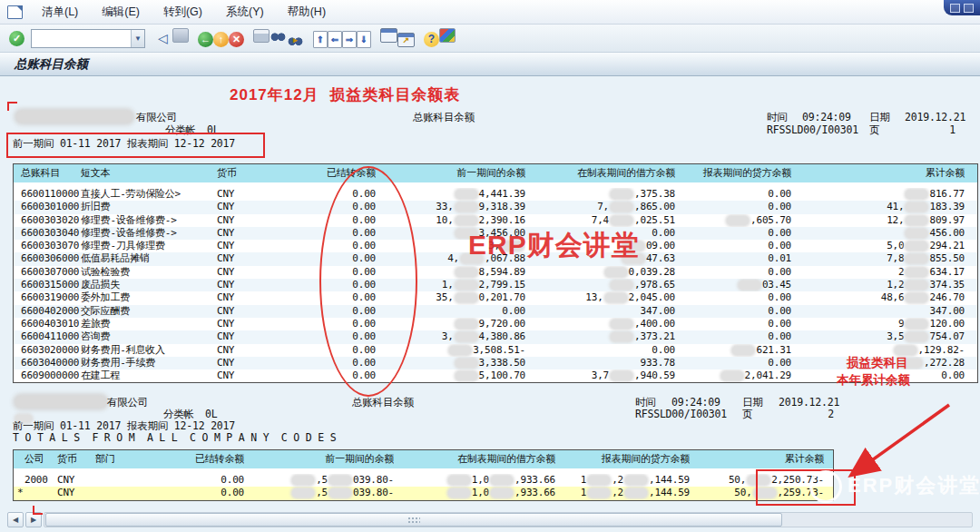 The width and height of the screenshot is (980, 532). What do you see at coordinates (47, 173) in the screenshot?
I see `column-header-account: 总账科目` at bounding box center [47, 173].